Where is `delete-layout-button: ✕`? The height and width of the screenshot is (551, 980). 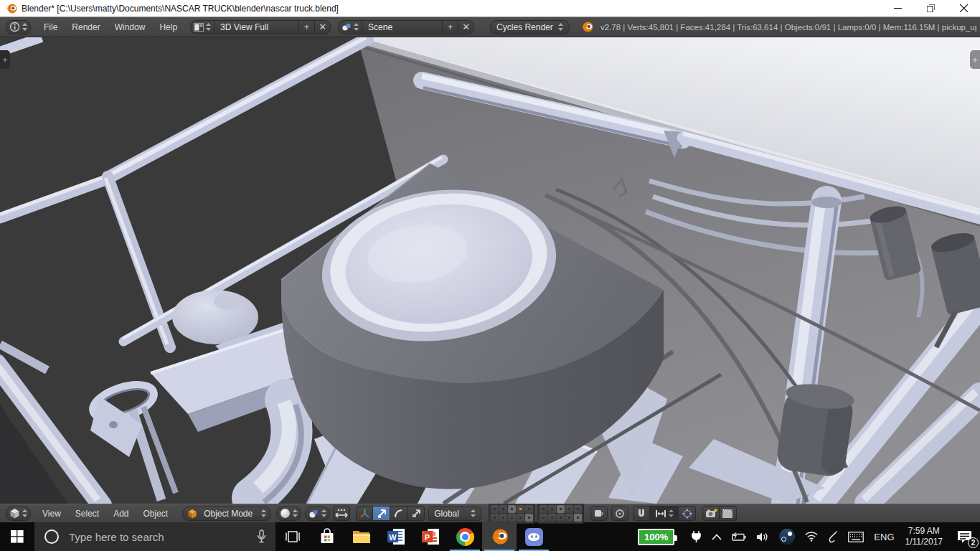
delete-layout-button: ✕ is located at coordinates (323, 27).